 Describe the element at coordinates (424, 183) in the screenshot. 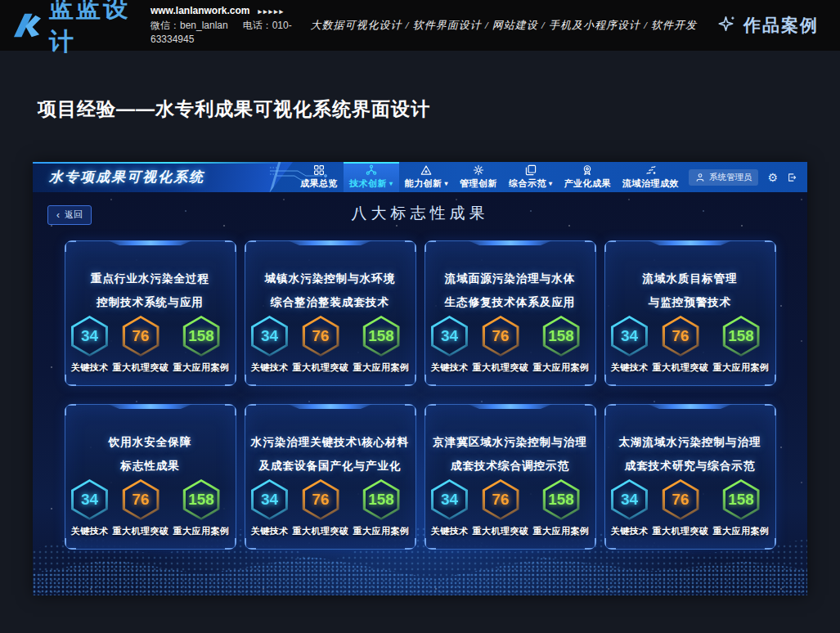

I see `nav-item-label: 能力创新` at that location.